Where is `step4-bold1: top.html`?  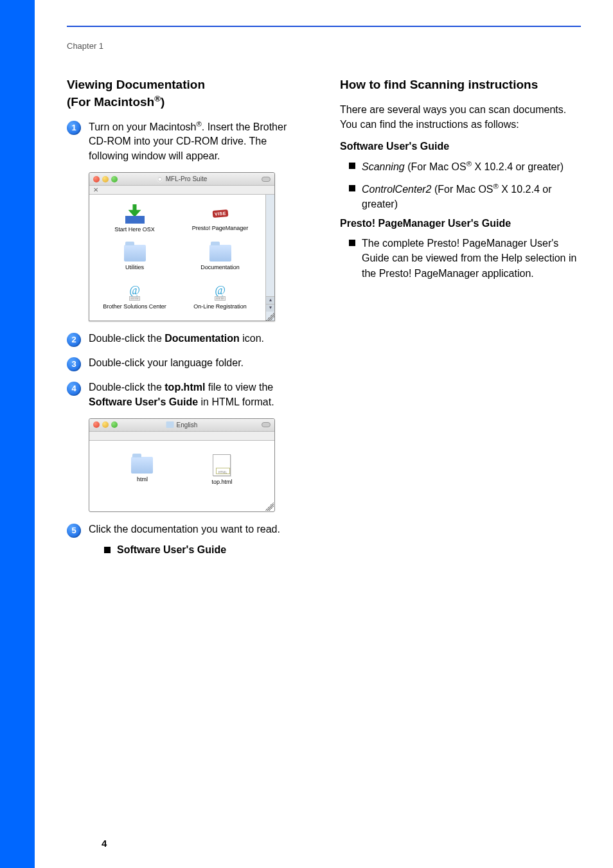
step4-bold1: top.html is located at coordinates (185, 387).